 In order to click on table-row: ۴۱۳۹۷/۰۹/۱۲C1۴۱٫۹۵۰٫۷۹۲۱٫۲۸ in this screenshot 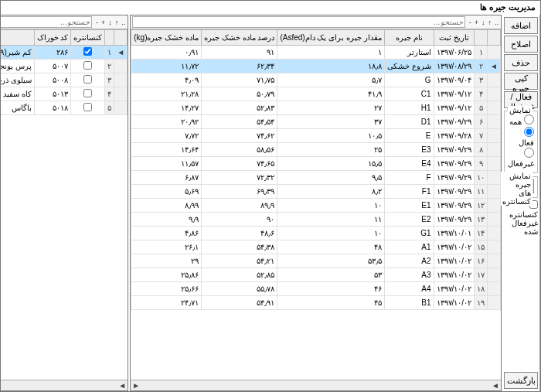, I will do `click(316, 94)`.